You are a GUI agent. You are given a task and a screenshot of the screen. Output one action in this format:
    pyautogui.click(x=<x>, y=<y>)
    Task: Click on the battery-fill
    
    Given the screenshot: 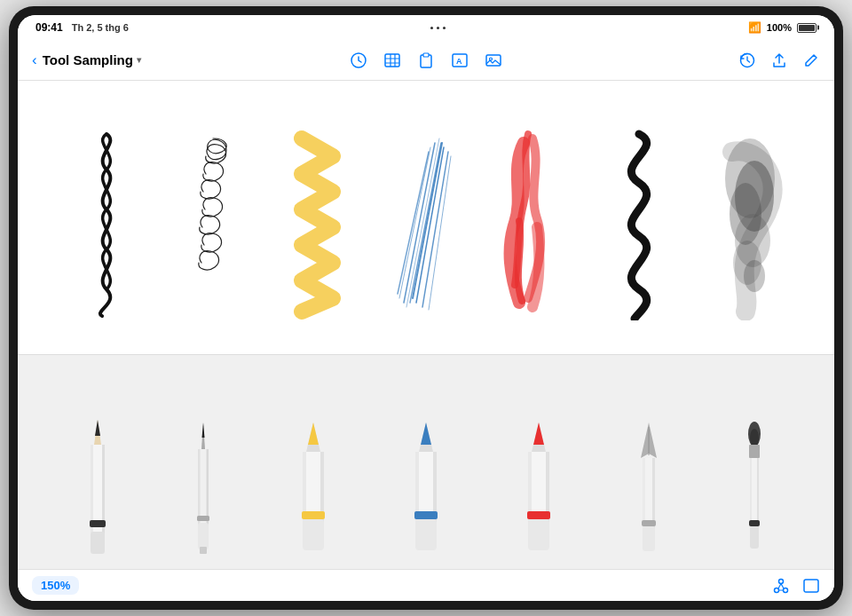 What is the action you would take?
    pyautogui.click(x=807, y=28)
    